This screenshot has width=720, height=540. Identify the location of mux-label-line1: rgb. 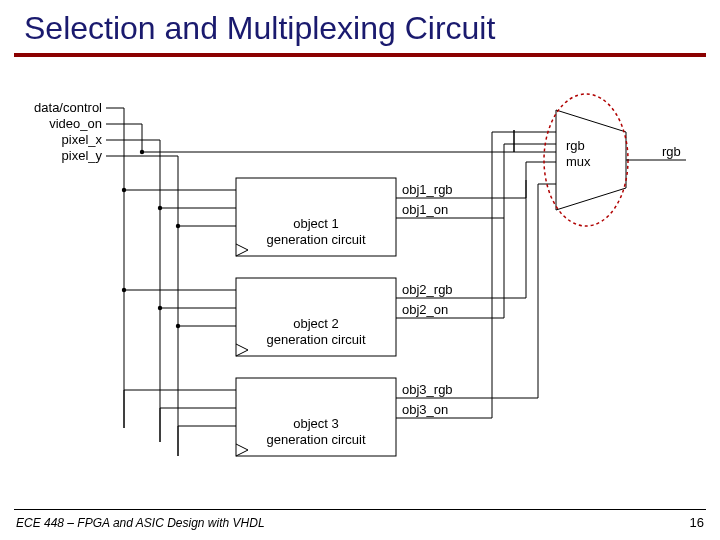
(576, 146).